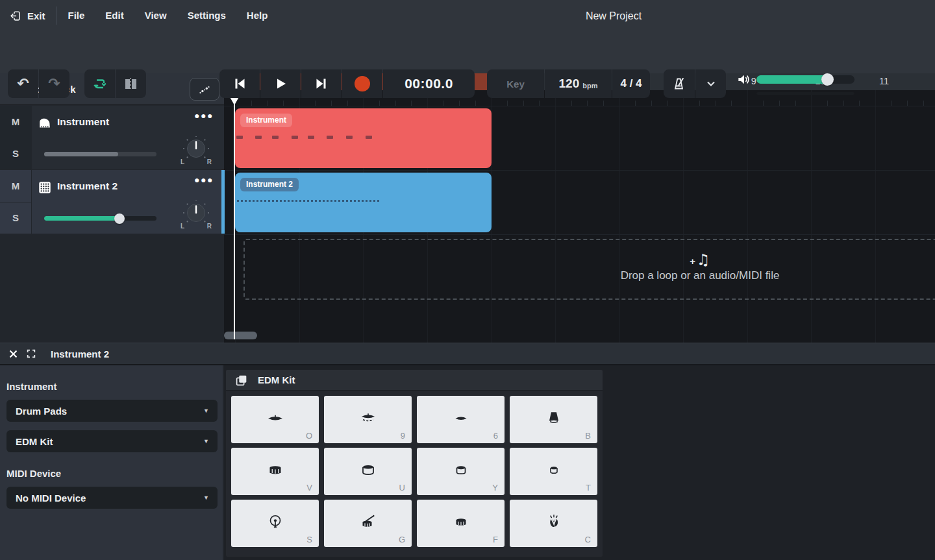  I want to click on undo-button: ↶, so click(23, 84).